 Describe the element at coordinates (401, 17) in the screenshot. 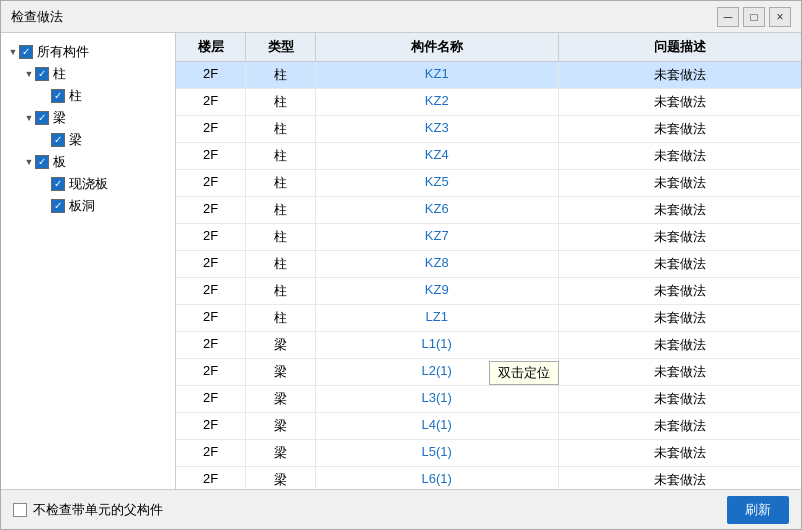

I see `title-bar: 检查做法 ─ □ ×` at that location.